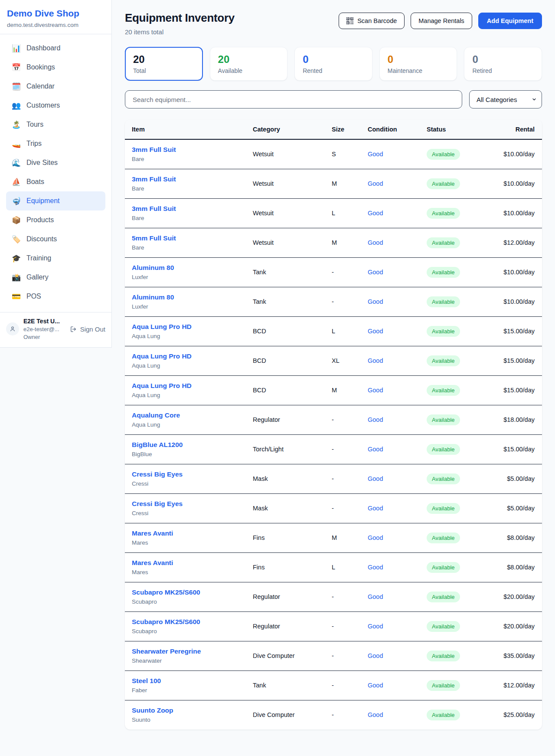 The image size is (555, 756). I want to click on rental-rate-cell: $35.00/day, so click(520, 656).